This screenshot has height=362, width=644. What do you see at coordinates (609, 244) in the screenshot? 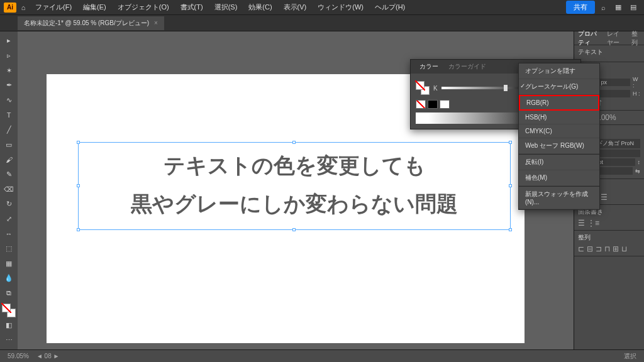
I see `align-section: 整列 ⊏ ⊟ ⊐ ⊓ ⊞ ⊔` at bounding box center [609, 244].